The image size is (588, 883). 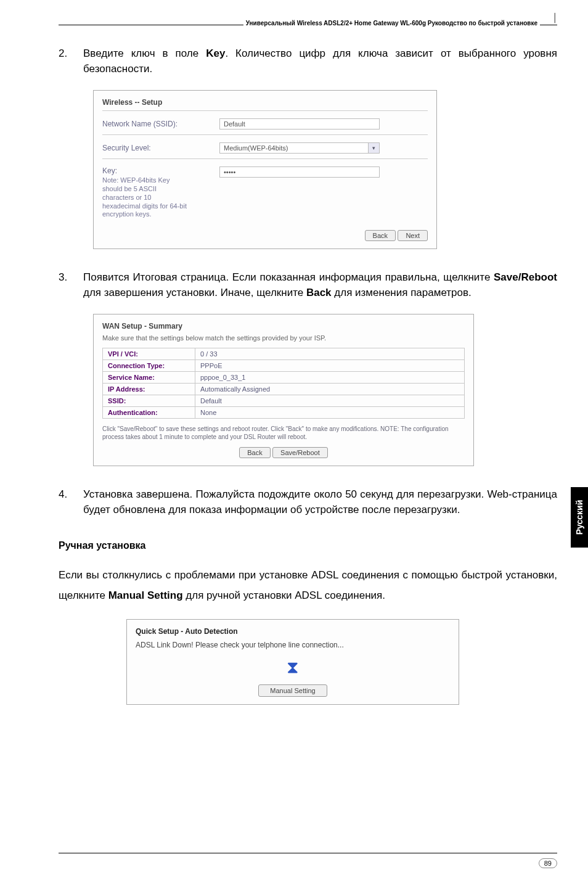 What do you see at coordinates (548, 863) in the screenshot?
I see `page-number: 89` at bounding box center [548, 863].